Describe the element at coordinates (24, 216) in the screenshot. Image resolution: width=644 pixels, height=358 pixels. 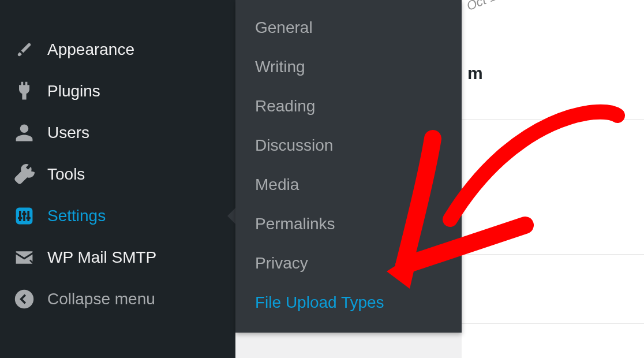
I see `sliders-icon` at that location.